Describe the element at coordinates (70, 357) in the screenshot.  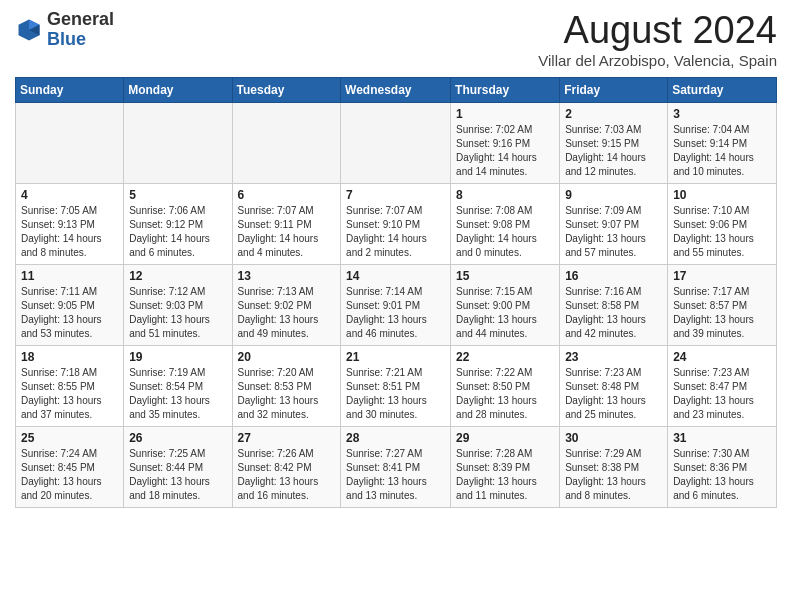
I see `day-number: 18` at that location.